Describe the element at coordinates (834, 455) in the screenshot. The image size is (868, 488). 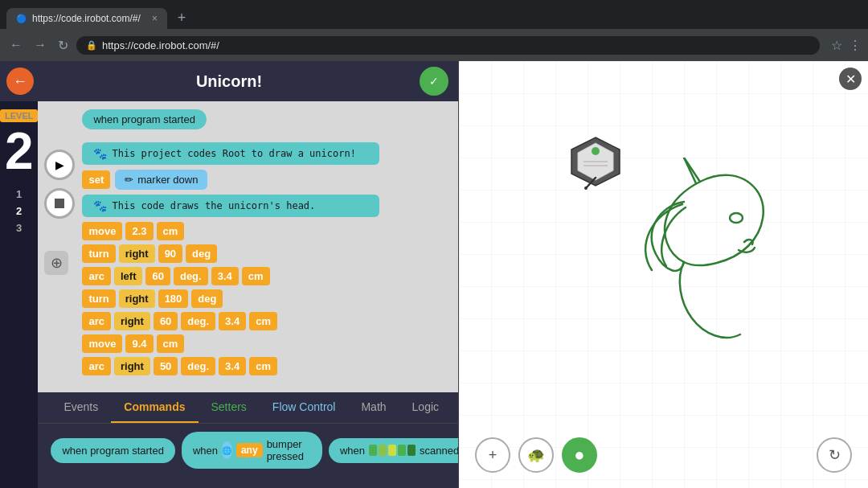
I see `sim-refresh-button: ↻` at that location.